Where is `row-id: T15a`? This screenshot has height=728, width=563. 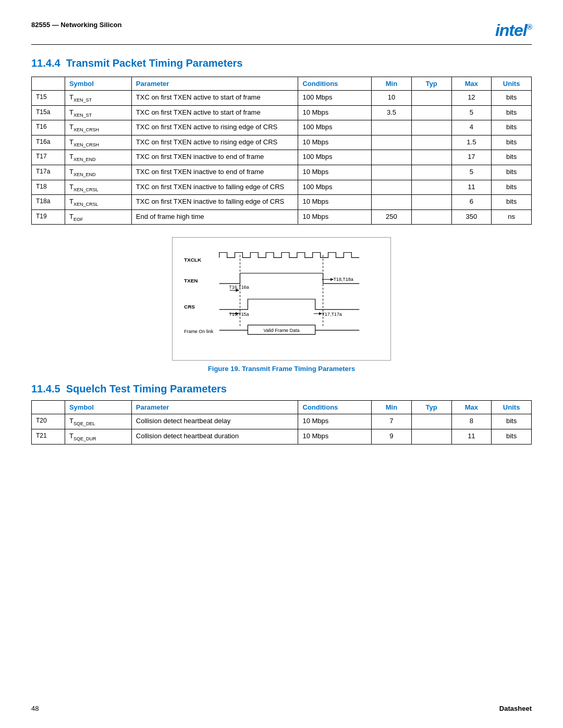
row-id: T15a is located at coordinates (48, 113).